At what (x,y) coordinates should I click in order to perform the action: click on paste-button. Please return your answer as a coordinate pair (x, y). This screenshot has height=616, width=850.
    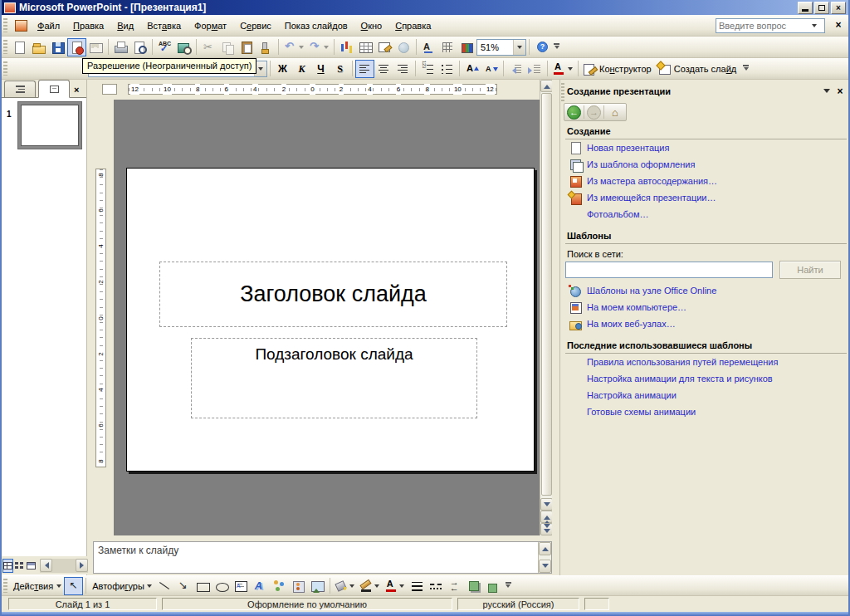
    Looking at the image, I should click on (247, 47).